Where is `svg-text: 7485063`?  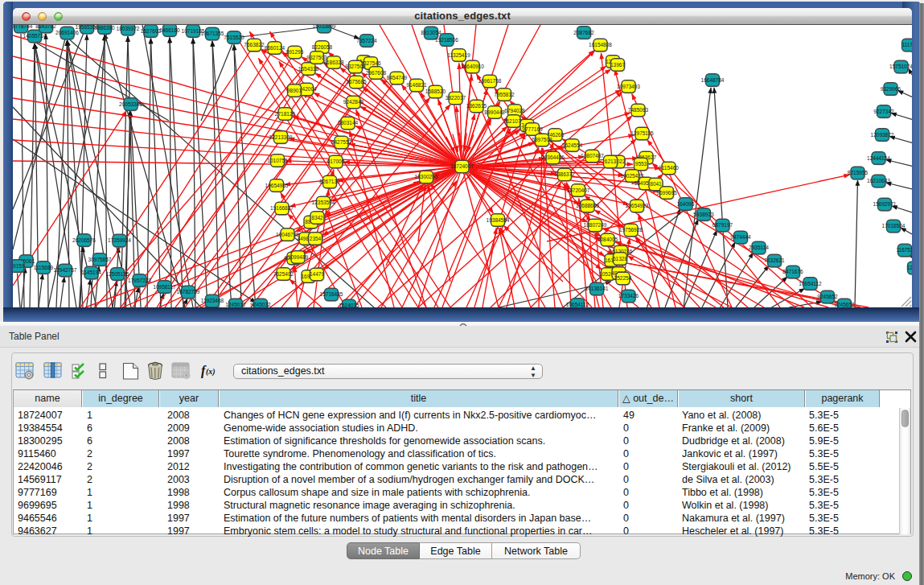
svg-text: 7485063 is located at coordinates (639, 109).